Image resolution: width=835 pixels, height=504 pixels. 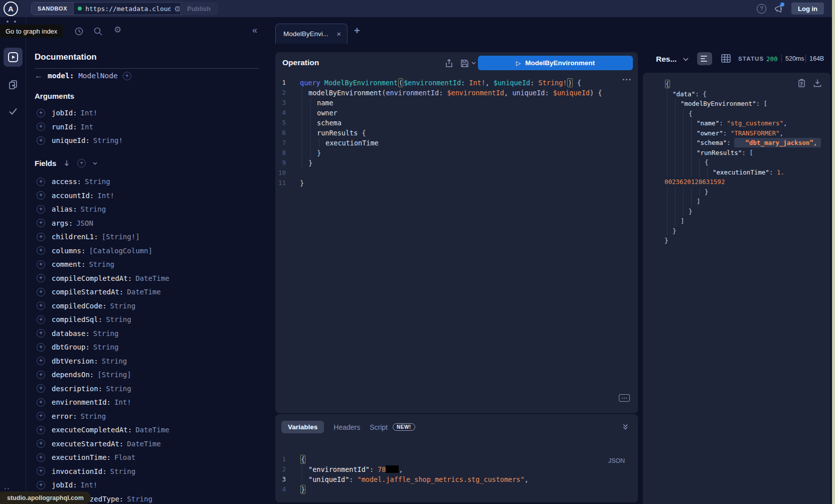 What do you see at coordinates (71, 347) in the screenshot?
I see `field-name: dbtGroup:` at bounding box center [71, 347].